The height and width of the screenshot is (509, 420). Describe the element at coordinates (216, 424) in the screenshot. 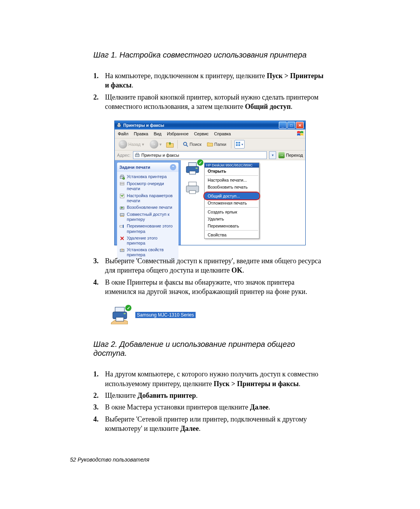

I see `list-text: Выберите 'Сетевой принтер или принтер, п…` at that location.